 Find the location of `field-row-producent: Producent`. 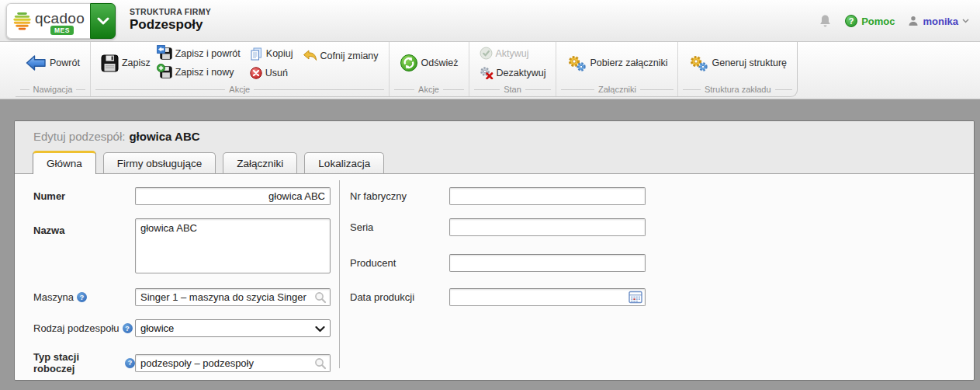

field-row-producent: Producent is located at coordinates (498, 263).